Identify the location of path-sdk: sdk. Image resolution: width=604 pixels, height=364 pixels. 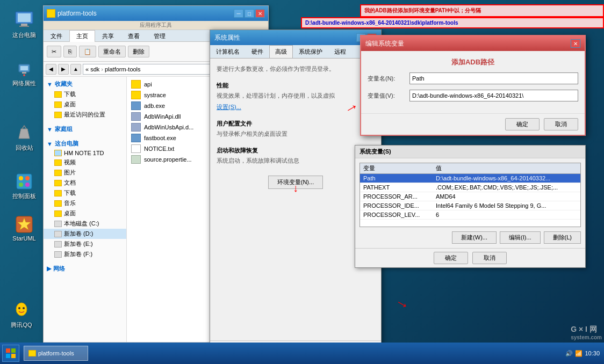
(95, 69).